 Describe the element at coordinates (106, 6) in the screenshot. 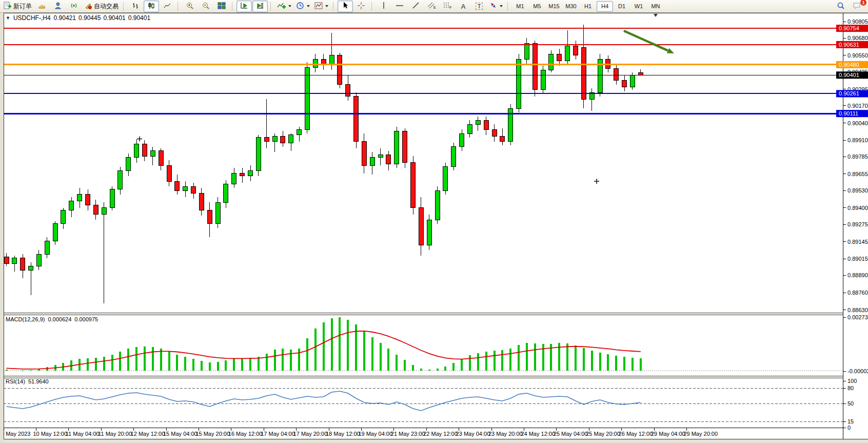

I see `auto-trading-label: 自动交易` at that location.